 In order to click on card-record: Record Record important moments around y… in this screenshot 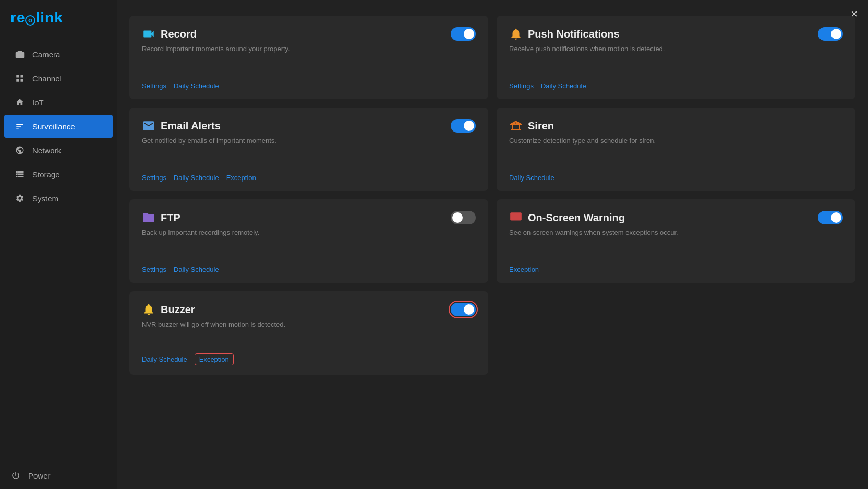, I will do `click(309, 57)`.